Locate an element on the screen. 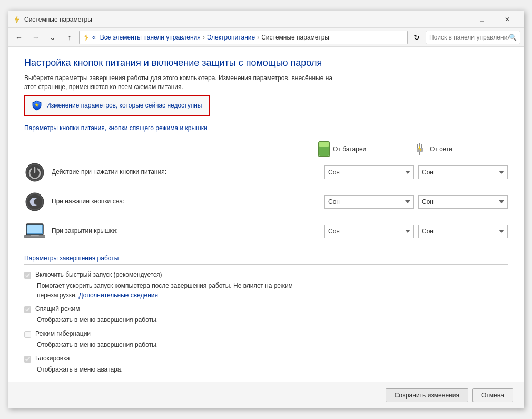 This screenshot has height=419, width=532. power-row-2-battery-select: Сон Завершение работы Гибернация Ничего … is located at coordinates (369, 231).